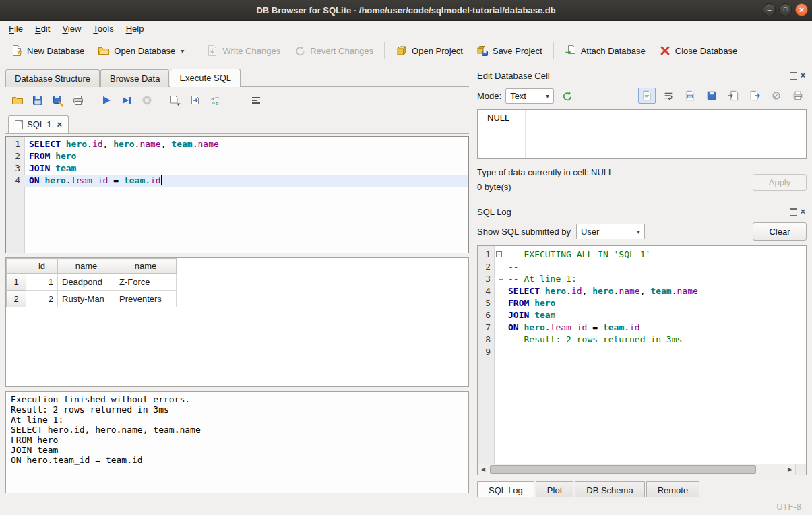  I want to click on sql1-tab: SQL 1 ×, so click(38, 124).